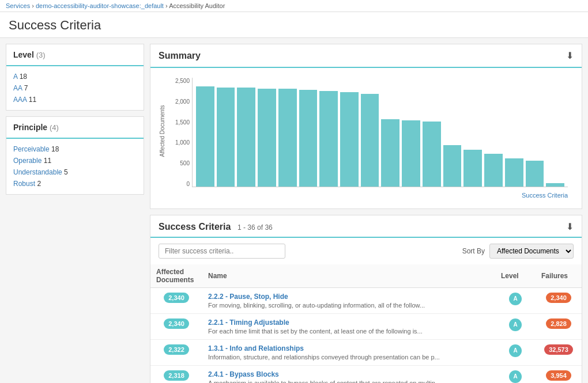 This screenshot has width=588, height=383. What do you see at coordinates (176, 301) in the screenshot?
I see `cell-affected-0: 2,340` at bounding box center [176, 301].